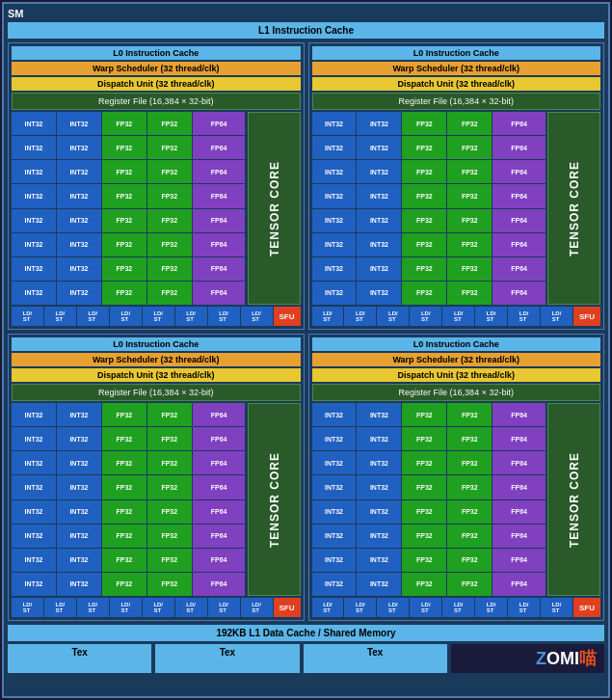 This screenshot has width=612, height=700. I want to click on tensor-core-q3: TENSOR CORE, so click(274, 499).